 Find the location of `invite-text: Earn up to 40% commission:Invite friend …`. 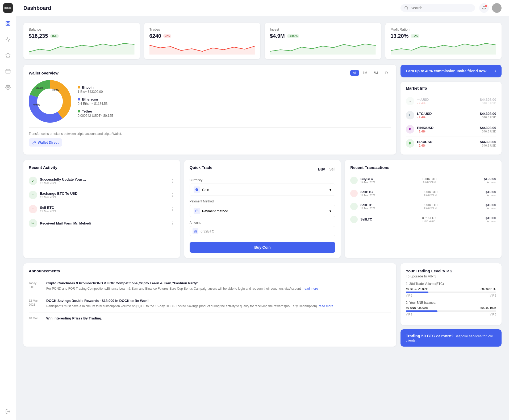

invite-text: Earn up to 40% commission:Invite friend … is located at coordinates (447, 71).